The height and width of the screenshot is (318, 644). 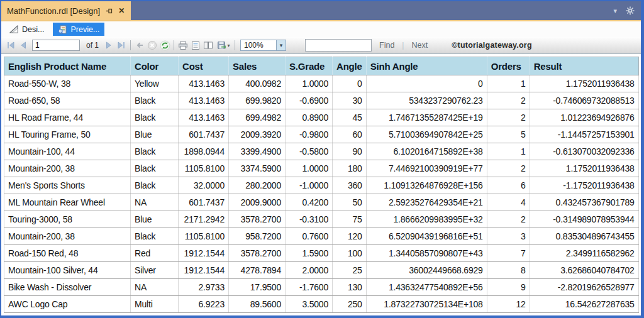 What do you see at coordinates (66, 11) in the screenshot?
I see `document-tab: MathFunction.rdl [Design] ✕` at bounding box center [66, 11].